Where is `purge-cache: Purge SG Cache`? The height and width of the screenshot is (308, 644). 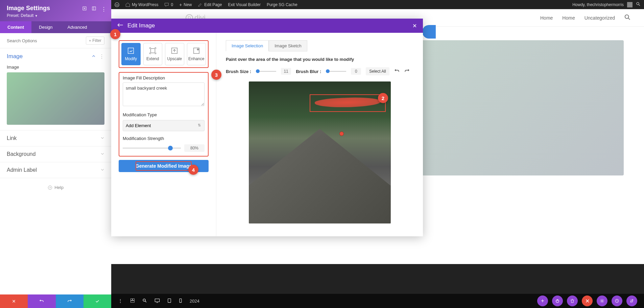 purge-cache: Purge SG Cache is located at coordinates (282, 5).